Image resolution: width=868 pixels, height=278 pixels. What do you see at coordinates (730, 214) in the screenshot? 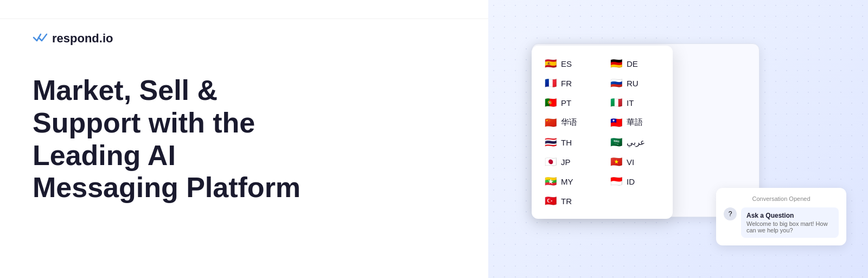
I see `chat-icon: ?` at bounding box center [730, 214].